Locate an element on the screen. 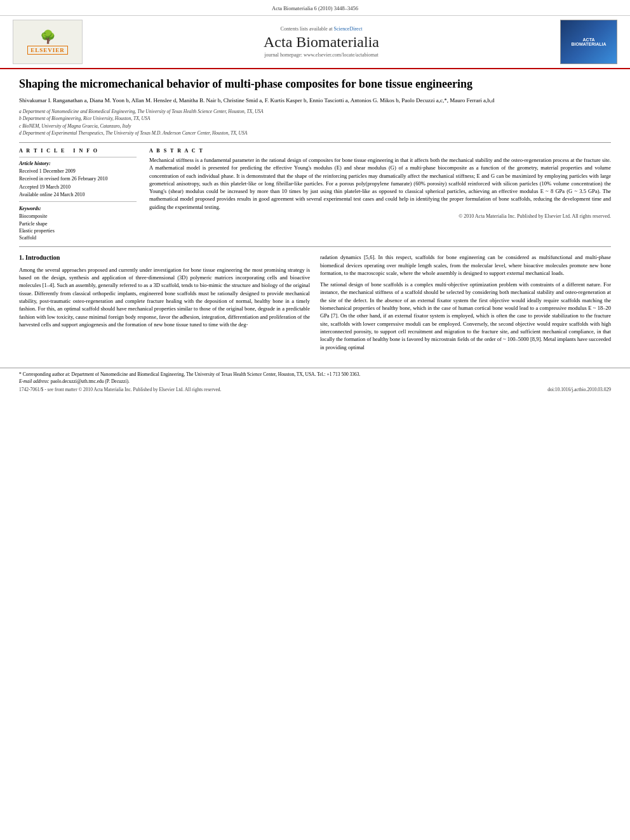 This screenshot has width=630, height=840. header-banner: 🌳 ELSEVIER Contents lists available at S… is located at coordinates (315, 43).